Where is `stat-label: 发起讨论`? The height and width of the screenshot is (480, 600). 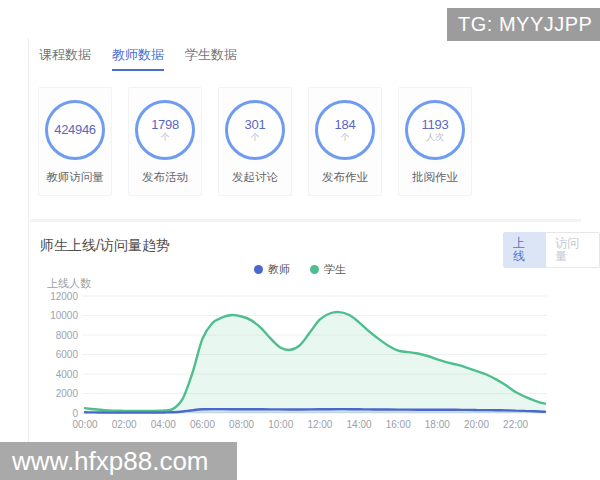
stat-label: 发起讨论 is located at coordinates (255, 178).